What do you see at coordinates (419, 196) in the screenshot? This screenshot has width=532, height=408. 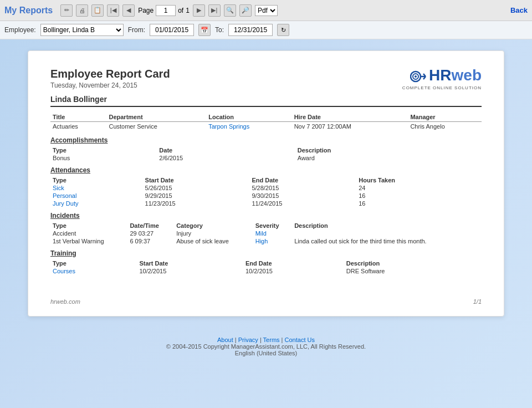 I see `att-hours-2: 16` at bounding box center [419, 196].